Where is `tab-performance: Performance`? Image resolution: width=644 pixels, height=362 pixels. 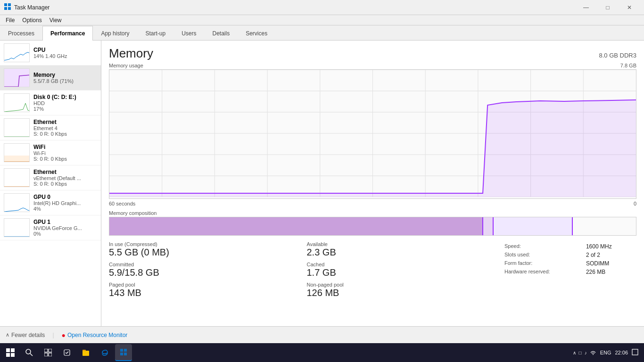 tab-performance: Performance is located at coordinates (68, 33).